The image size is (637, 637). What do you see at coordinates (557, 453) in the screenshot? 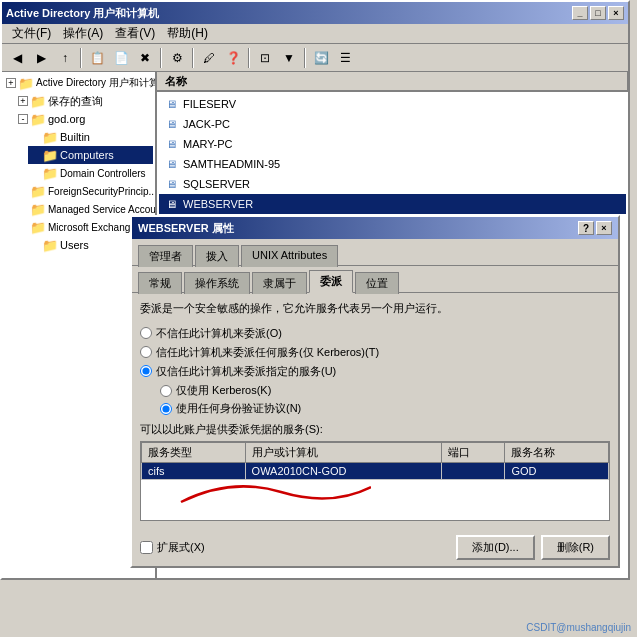
I see `col-service-name: 服务名称` at bounding box center [557, 453].